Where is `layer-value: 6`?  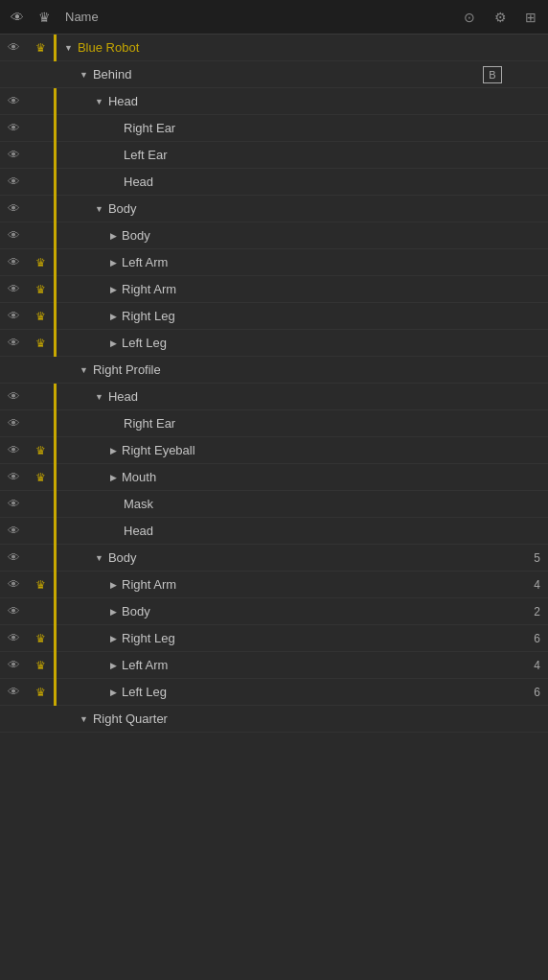 layer-value: 6 is located at coordinates (529, 639).